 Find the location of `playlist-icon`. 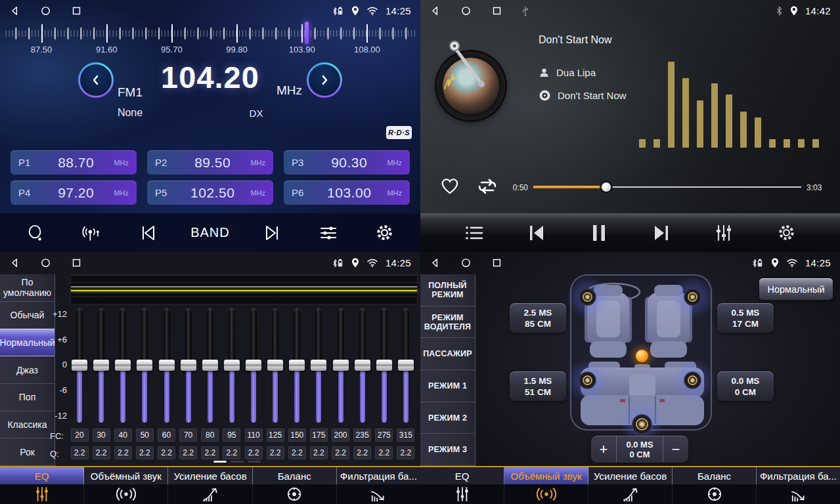

playlist-icon is located at coordinates (474, 233).